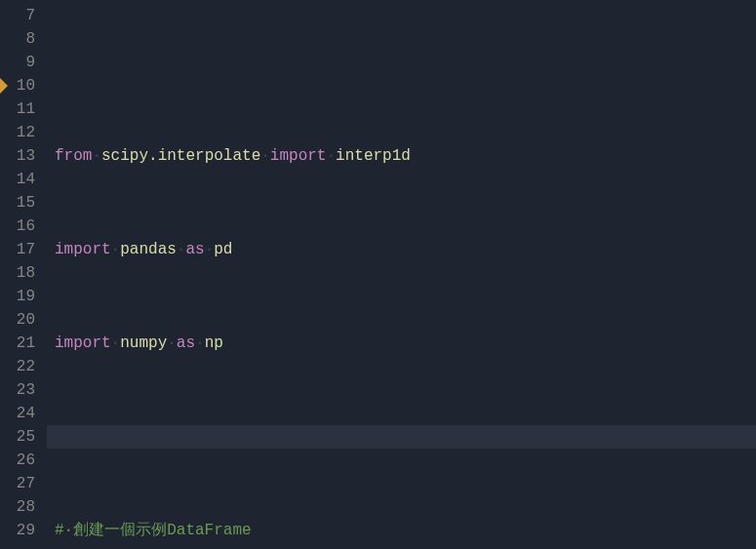  I want to click on line-number: 16, so click(21, 226).